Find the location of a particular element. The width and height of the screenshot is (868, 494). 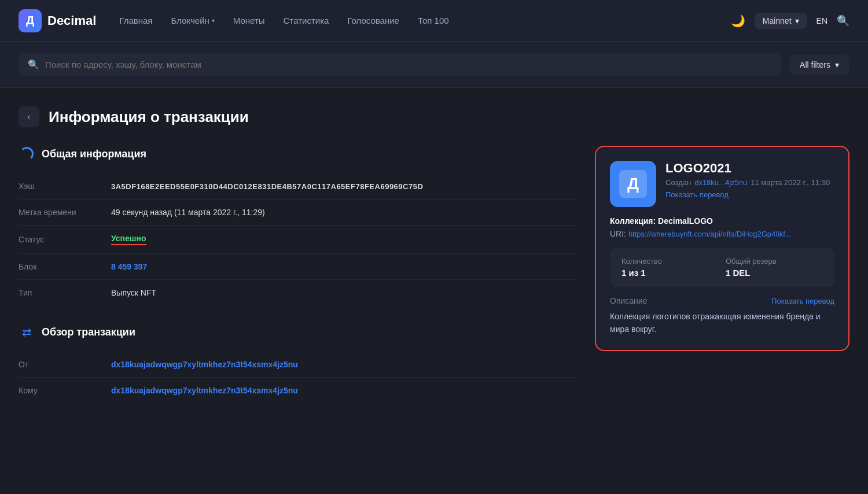

nft-quantity-stat: Количество 1 из 1 is located at coordinates (670, 267).